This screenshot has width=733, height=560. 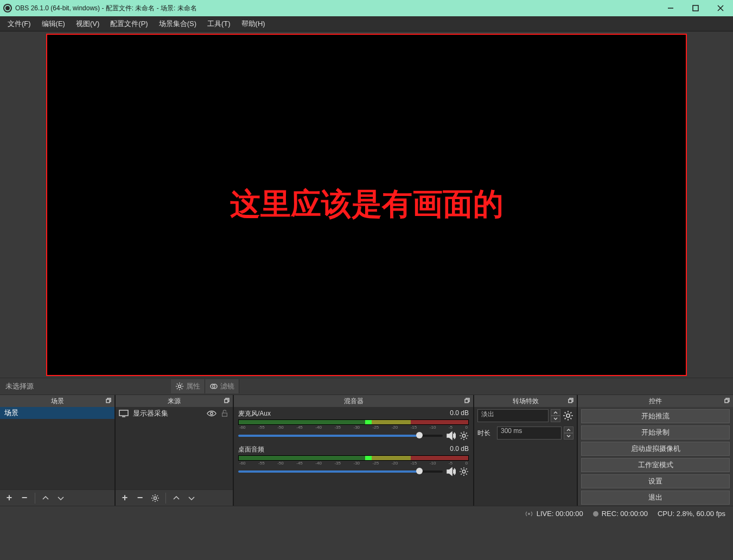 I want to click on studio-mode-button: 工作室模式, so click(x=655, y=465).